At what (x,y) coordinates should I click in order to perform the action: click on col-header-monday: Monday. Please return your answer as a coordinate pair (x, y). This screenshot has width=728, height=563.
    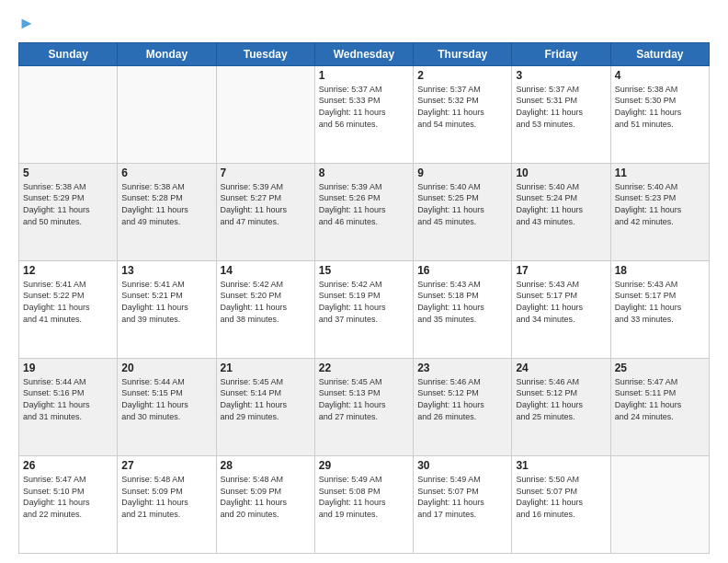
    Looking at the image, I should click on (167, 53).